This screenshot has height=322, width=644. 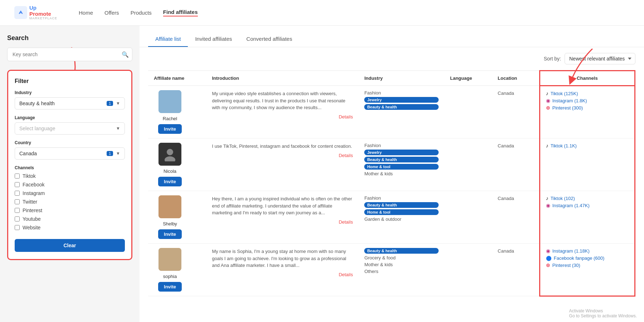 What do you see at coordinates (587, 251) in the screenshot?
I see `channel-row: ◉ Instagram (1.18K)` at bounding box center [587, 251].